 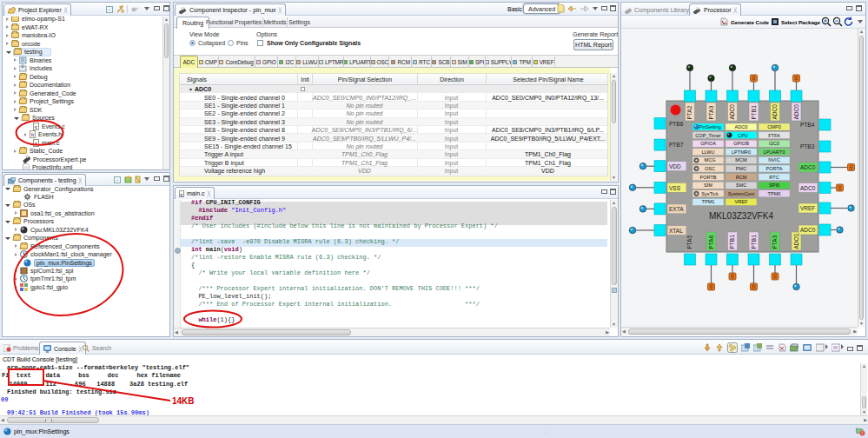 What do you see at coordinates (808, 146) in the screenshot?
I see `svg-text: PTB3` at bounding box center [808, 146].